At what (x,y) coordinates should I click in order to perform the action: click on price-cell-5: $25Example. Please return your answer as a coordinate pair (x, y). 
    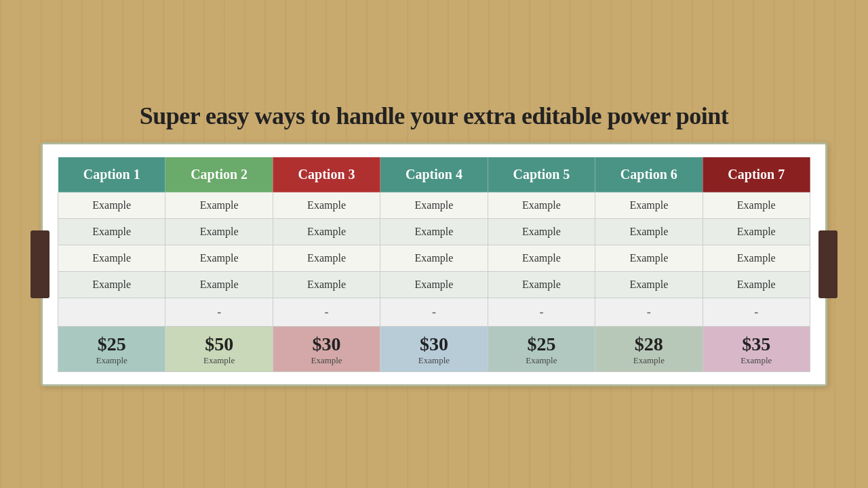
    Looking at the image, I should click on (541, 350).